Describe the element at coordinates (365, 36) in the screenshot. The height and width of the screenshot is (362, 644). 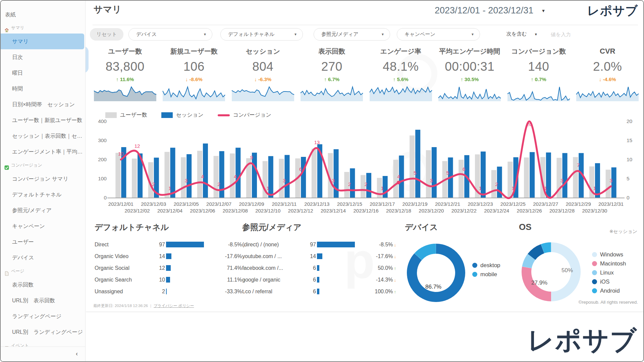
I see `filter-bar: リセット デバイス▼デフォルトチャネル▼参照元/メディア▼キャンペーン▼ 次を含…` at that location.